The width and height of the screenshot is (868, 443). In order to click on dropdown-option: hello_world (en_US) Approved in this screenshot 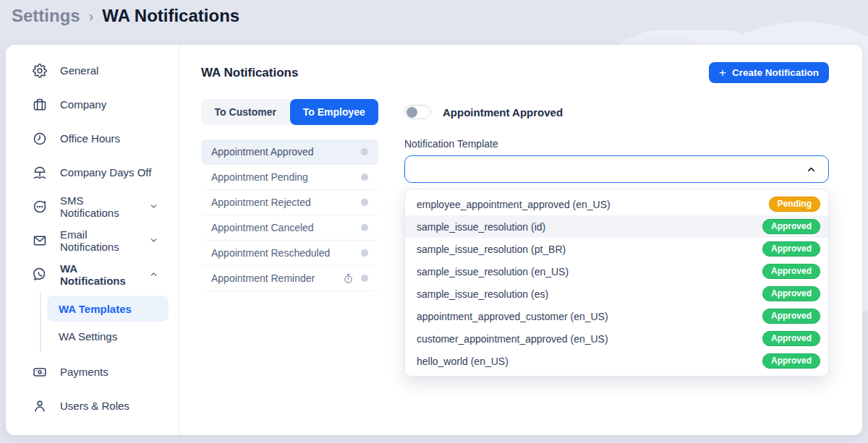, I will do `click(616, 361)`.